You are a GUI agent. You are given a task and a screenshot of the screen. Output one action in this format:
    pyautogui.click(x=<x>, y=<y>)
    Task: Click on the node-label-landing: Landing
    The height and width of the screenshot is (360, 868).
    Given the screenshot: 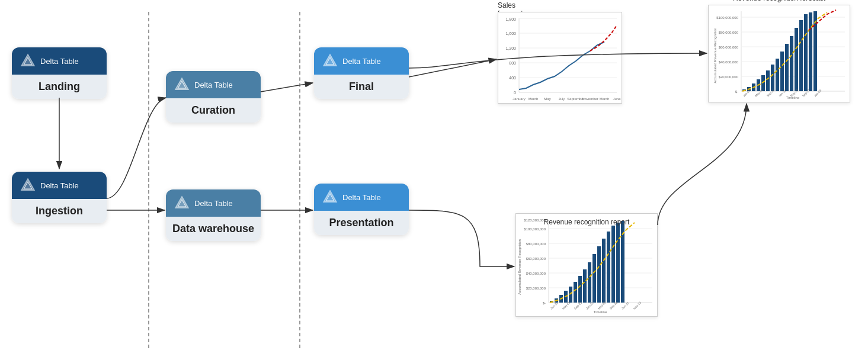 What is the action you would take?
    pyautogui.click(x=59, y=86)
    